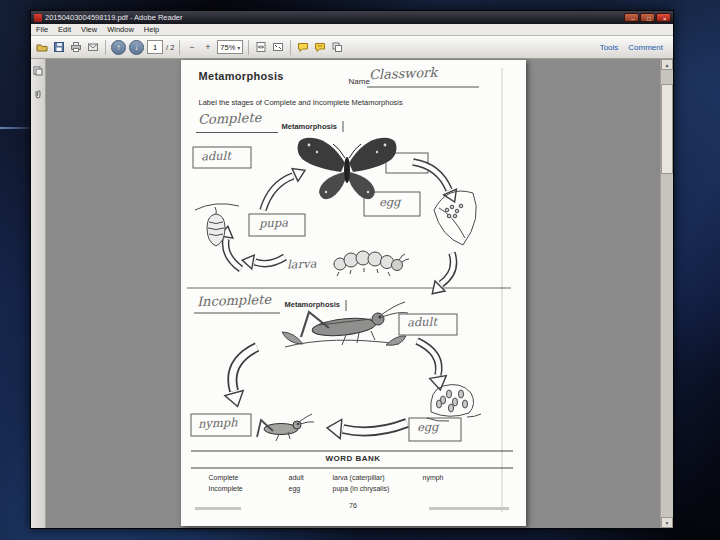 The height and width of the screenshot is (540, 720). I want to click on desktop-light-streak, so click(15, 128).